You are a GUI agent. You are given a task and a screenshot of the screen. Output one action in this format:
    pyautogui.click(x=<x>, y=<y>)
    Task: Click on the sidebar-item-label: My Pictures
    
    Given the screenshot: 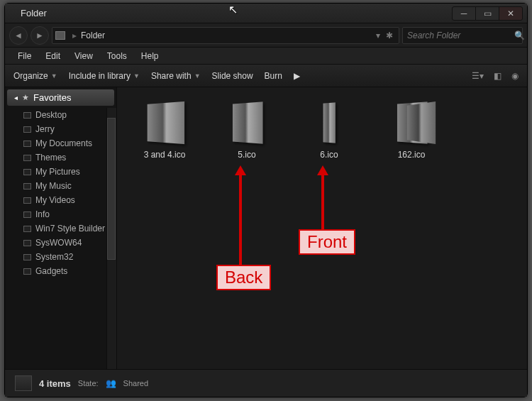 What is the action you would take?
    pyautogui.click(x=58, y=172)
    